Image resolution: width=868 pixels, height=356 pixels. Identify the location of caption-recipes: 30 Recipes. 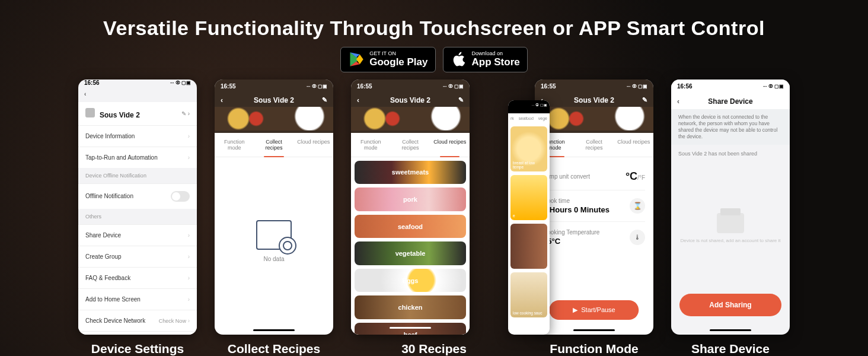
(434, 349).